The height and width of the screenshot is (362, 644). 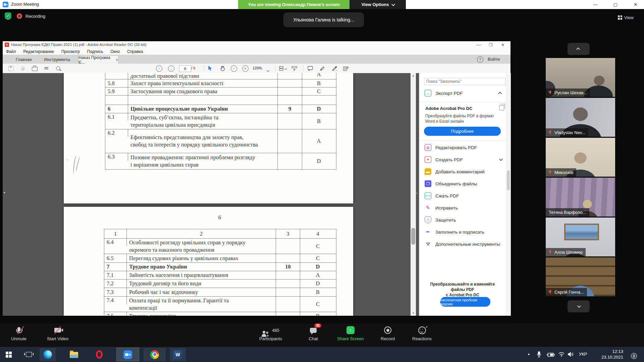 What do you see at coordinates (171, 68) in the screenshot?
I see `page-down-icon: ↓` at bounding box center [171, 68].